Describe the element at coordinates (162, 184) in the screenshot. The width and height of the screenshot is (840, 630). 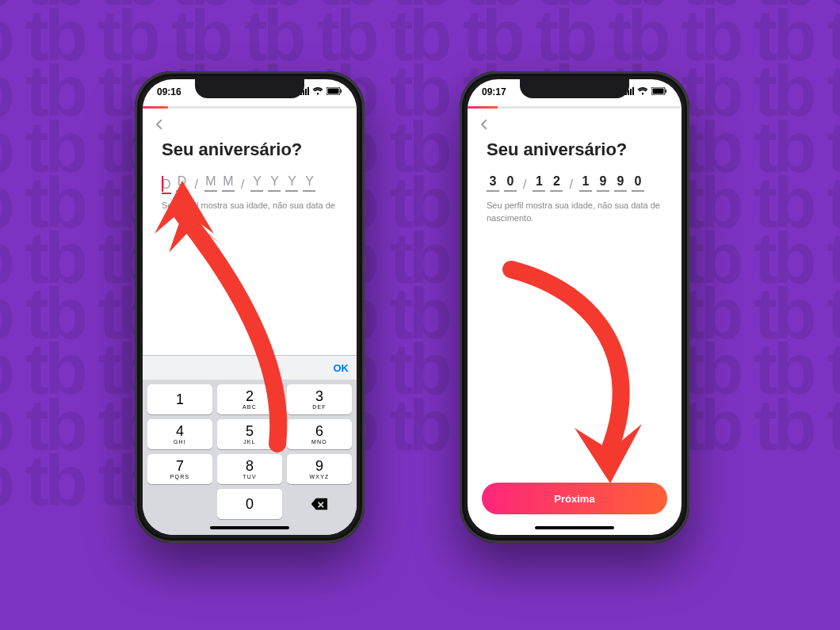
I see `text-cursor` at that location.